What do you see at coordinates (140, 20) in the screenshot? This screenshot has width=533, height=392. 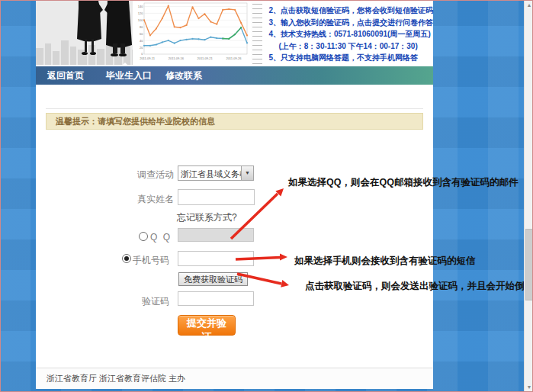 I see `svg-text: 100` at bounding box center [140, 20].